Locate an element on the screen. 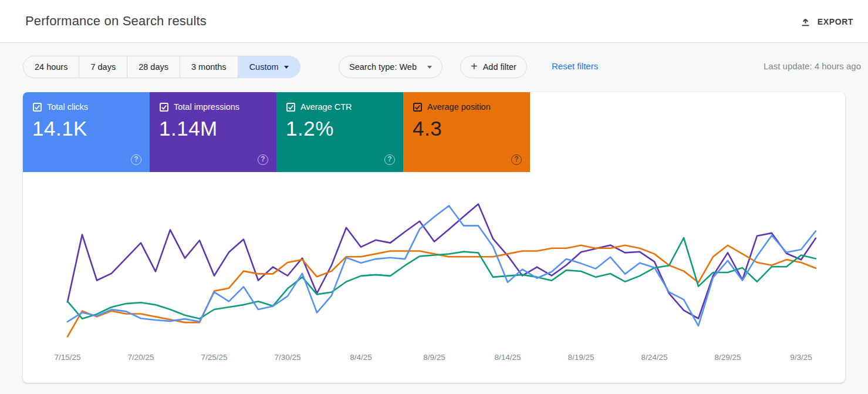 The image size is (868, 394). metric-value: 1.14M is located at coordinates (213, 129).